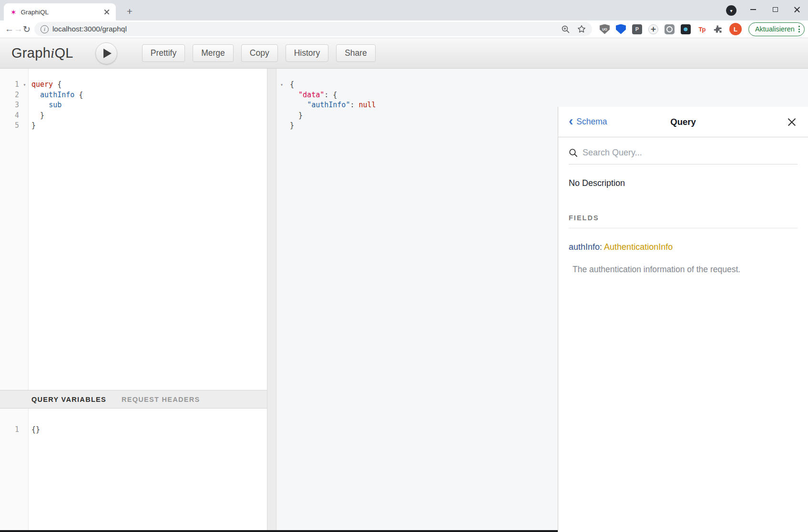 This screenshot has width=808, height=532. I want to click on site-info-icon: i, so click(45, 30).